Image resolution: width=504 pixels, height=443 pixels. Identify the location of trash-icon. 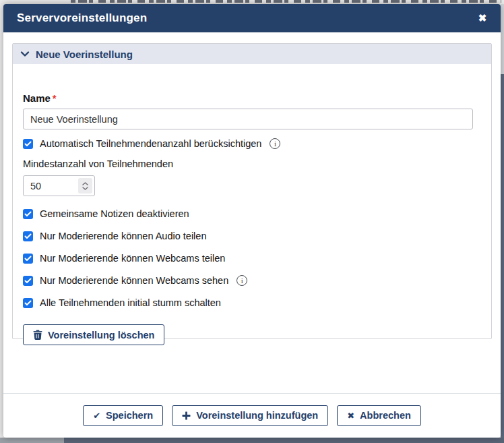
(38, 334).